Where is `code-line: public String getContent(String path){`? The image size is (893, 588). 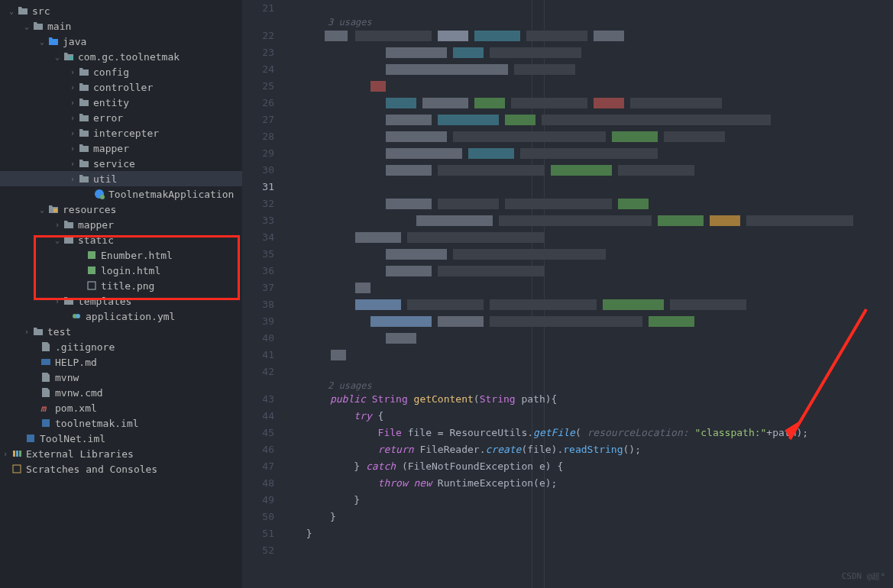
code-line: public String getContent(String path){ is located at coordinates (591, 399).